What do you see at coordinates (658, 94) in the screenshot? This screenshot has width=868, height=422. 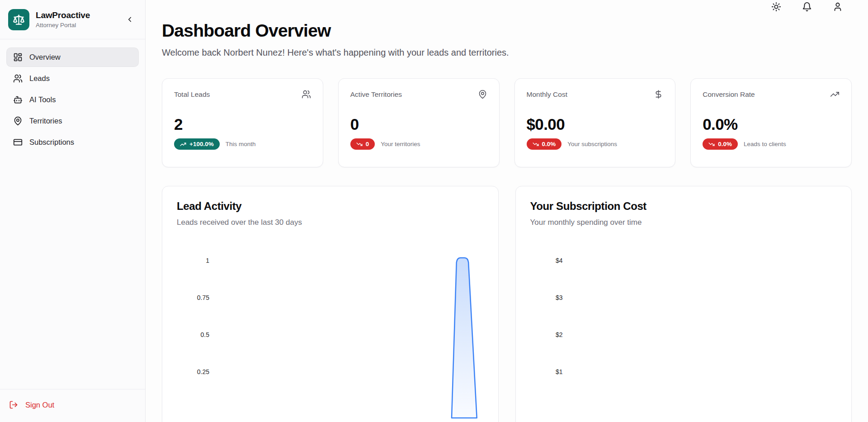 I see `dollar-sign-icon` at bounding box center [658, 94].